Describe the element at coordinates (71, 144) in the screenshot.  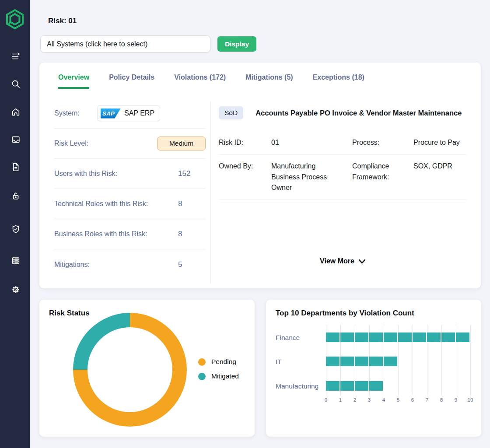
I see `field-risk-level-label: Risk Level:` at that location.